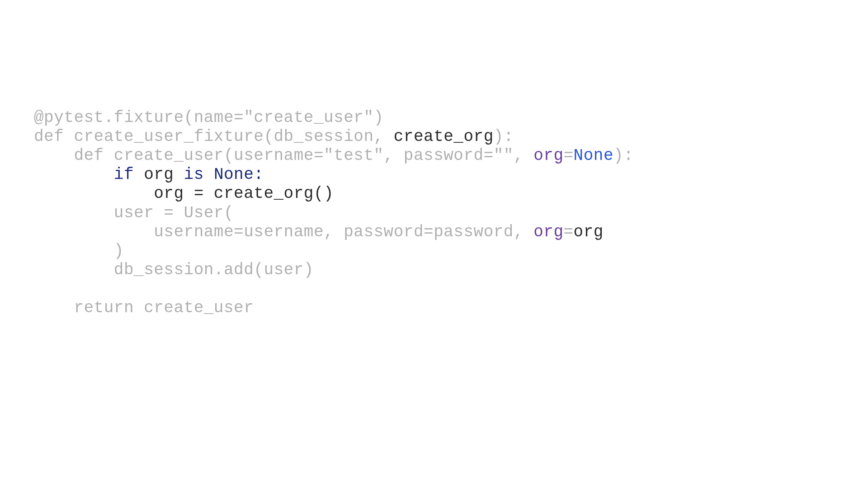 The height and width of the screenshot is (488, 868). Describe the element at coordinates (334, 155) in the screenshot. I see `code-line-3: def create_user(username="test", passwor…` at that location.